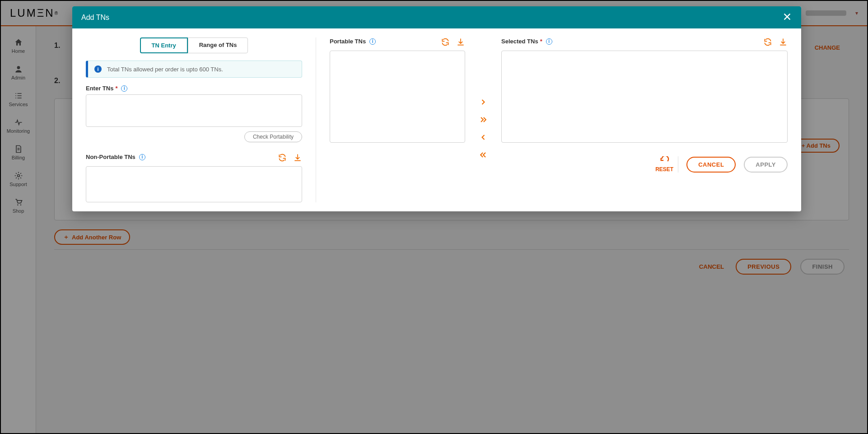  Describe the element at coordinates (483, 120) in the screenshot. I see `move-all-right-icon` at that location.